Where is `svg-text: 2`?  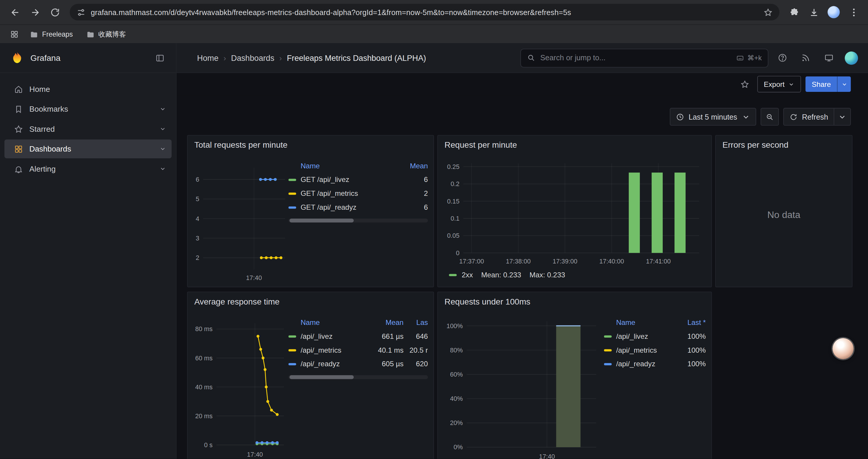
svg-text: 2 is located at coordinates (197, 258).